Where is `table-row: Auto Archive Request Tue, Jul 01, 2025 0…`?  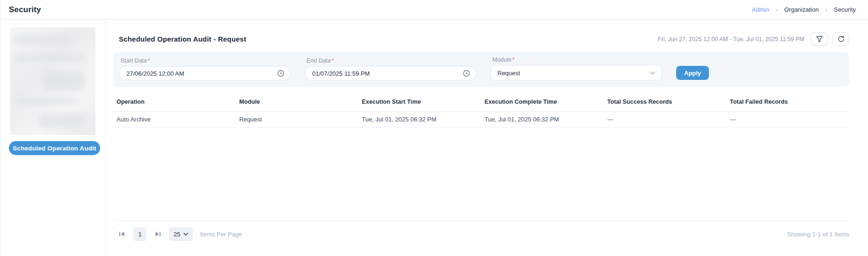 table-row: Auto Archive Request Tue, Jul 01, 2025 0… is located at coordinates (481, 120).